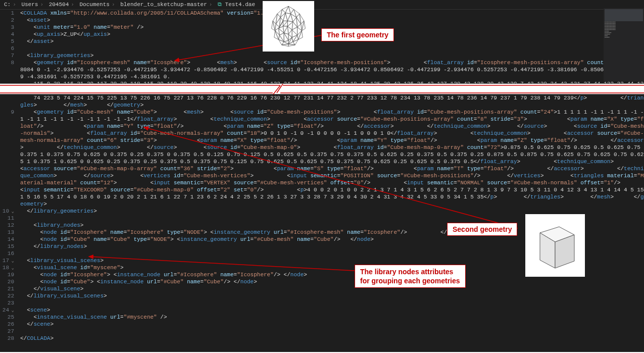 The height and width of the screenshot is (353, 644). What do you see at coordinates (240, 5) in the screenshot?
I see `crumb-file: Test4.dae` at bounding box center [240, 5].